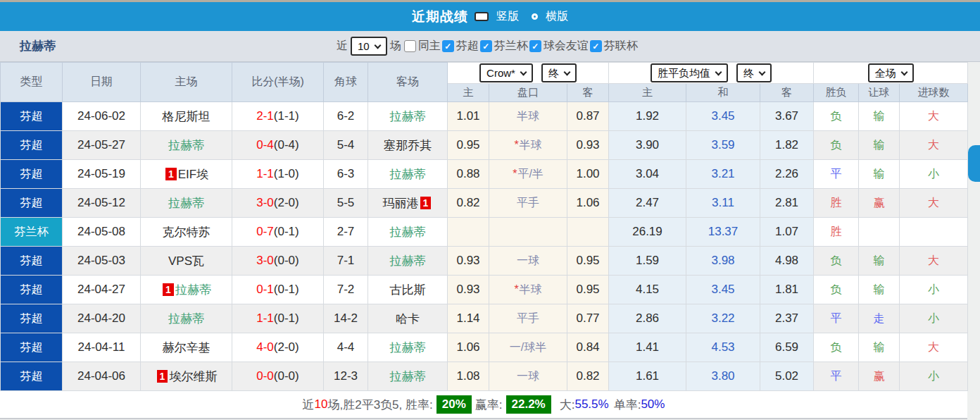  Describe the element at coordinates (648, 261) in the screenshot. I see `avg-home-odds: 1.59` at that location.